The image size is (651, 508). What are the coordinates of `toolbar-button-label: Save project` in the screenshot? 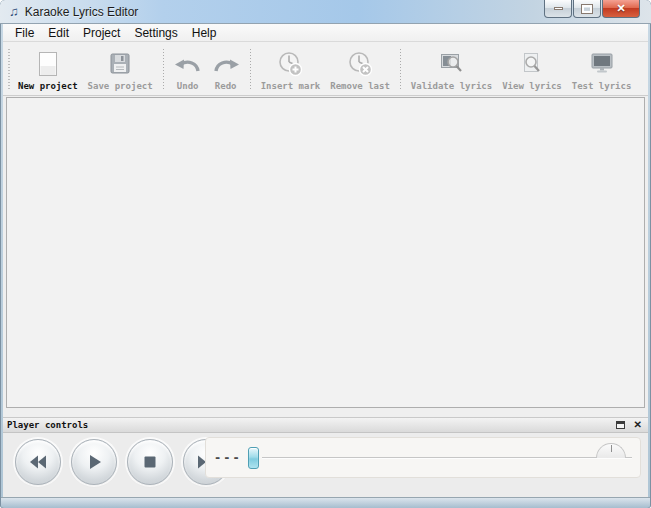 It's located at (120, 86).